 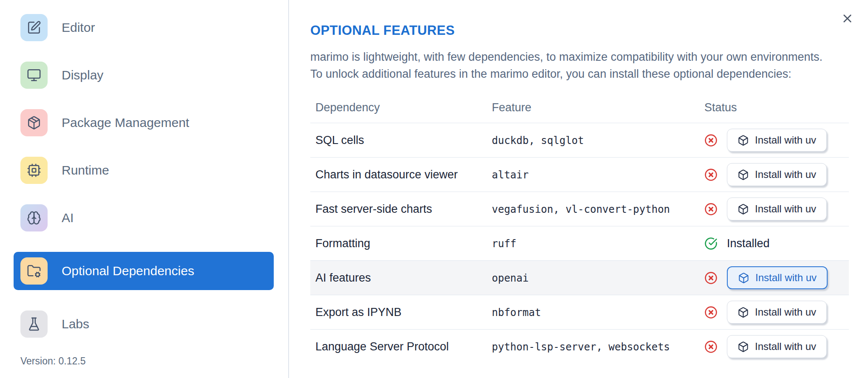 I want to click on dependency-cell: Charts in datasource viewer, so click(x=399, y=175).